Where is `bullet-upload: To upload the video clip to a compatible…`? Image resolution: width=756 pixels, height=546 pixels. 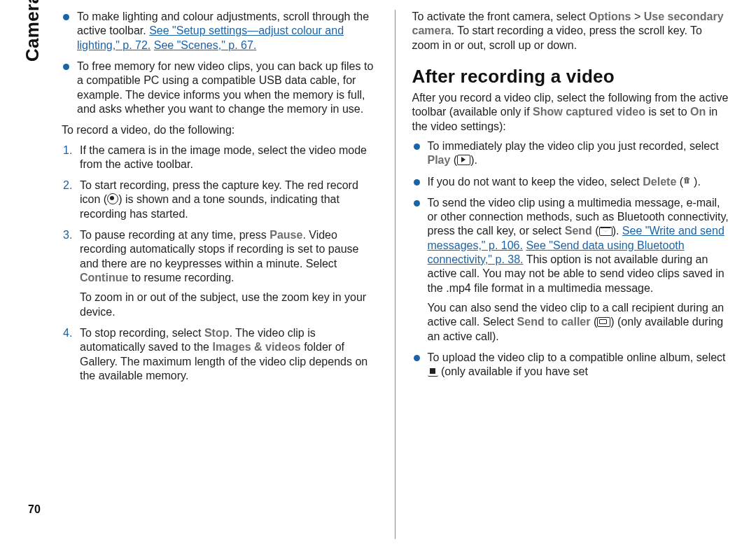 bullet-upload: To upload the video clip to a compatible… is located at coordinates (572, 365).